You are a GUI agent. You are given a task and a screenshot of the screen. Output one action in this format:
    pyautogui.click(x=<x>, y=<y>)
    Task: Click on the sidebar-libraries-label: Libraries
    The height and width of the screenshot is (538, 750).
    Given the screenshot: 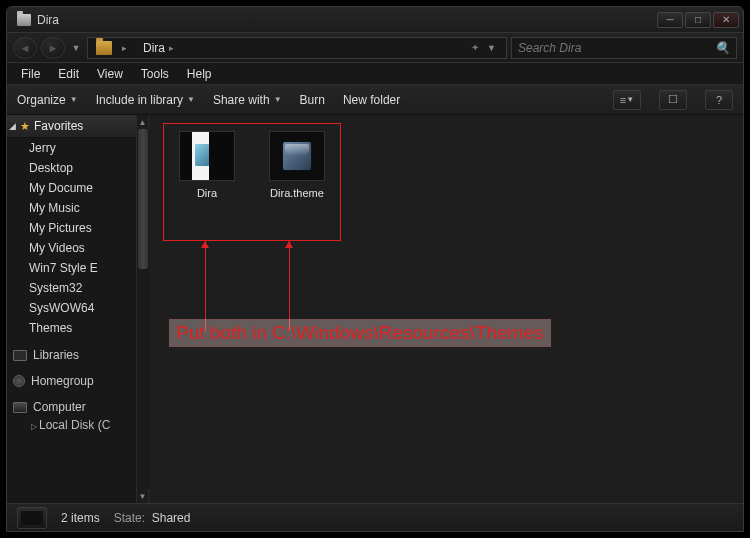 What is the action you would take?
    pyautogui.click(x=56, y=355)
    